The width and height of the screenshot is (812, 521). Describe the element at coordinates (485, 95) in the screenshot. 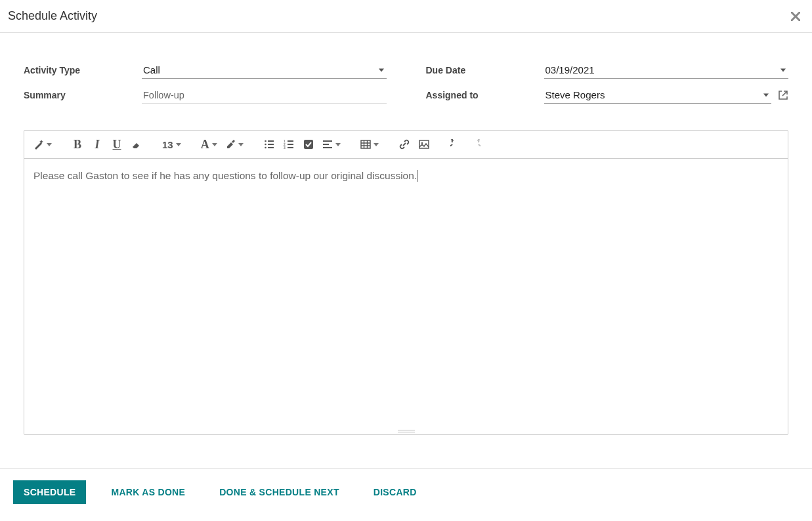

I see `assigned-to-label: Assigned to` at that location.